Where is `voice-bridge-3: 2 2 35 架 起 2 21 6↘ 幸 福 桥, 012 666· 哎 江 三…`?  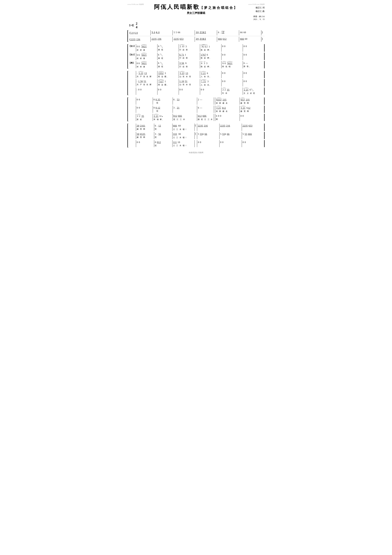
voice-bridge-3: 2 2 35 架 起 2 21 6↘ 幸 福 桥, 012 666· 哎 江 三… is located at coordinates (197, 117).